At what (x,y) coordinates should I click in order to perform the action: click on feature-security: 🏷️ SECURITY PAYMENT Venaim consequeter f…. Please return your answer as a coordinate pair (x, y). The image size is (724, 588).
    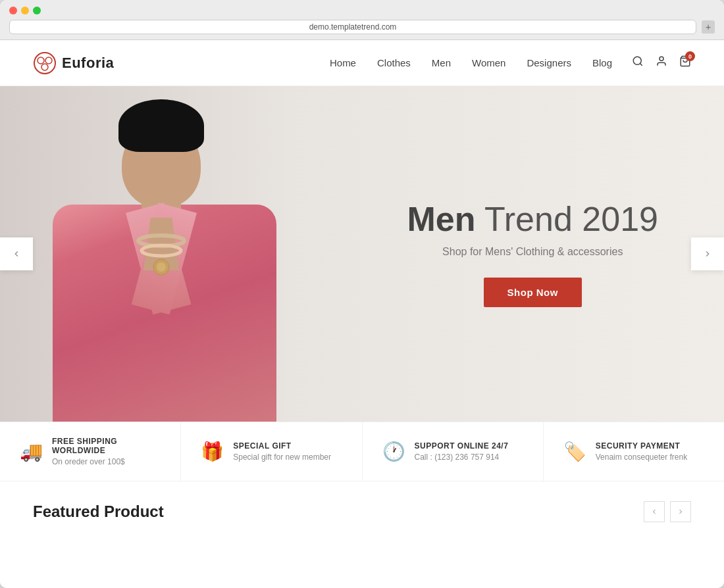
    Looking at the image, I should click on (634, 451).